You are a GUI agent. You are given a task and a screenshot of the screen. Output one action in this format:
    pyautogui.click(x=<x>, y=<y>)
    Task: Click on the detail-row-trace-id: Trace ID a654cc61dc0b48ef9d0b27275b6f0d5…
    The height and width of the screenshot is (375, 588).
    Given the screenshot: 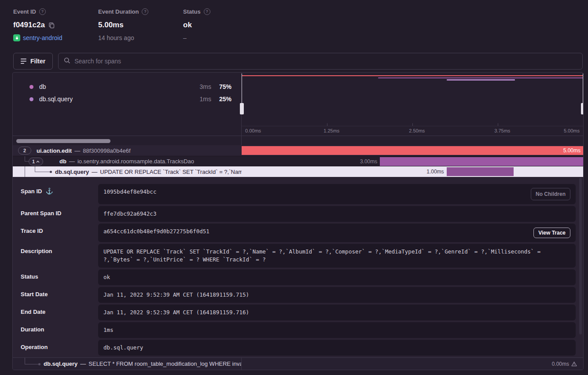 What is the action you would take?
    pyautogui.click(x=298, y=233)
    